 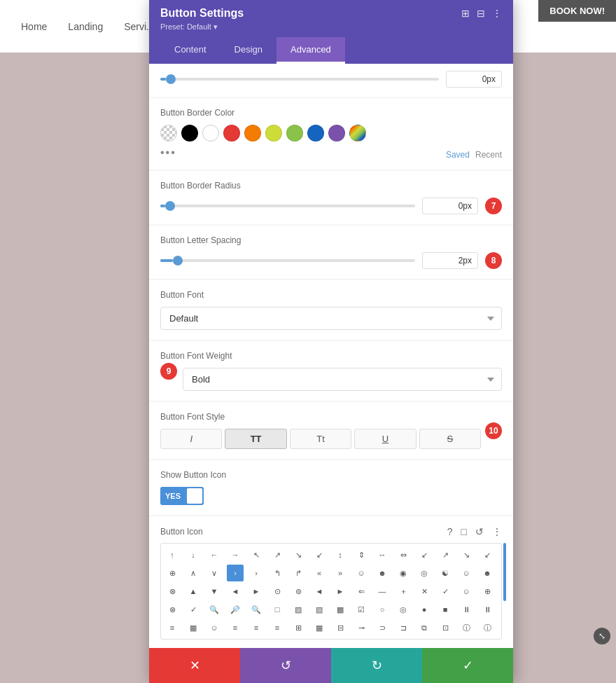 What do you see at coordinates (214, 555) in the screenshot?
I see `icon-left: ←` at bounding box center [214, 555].